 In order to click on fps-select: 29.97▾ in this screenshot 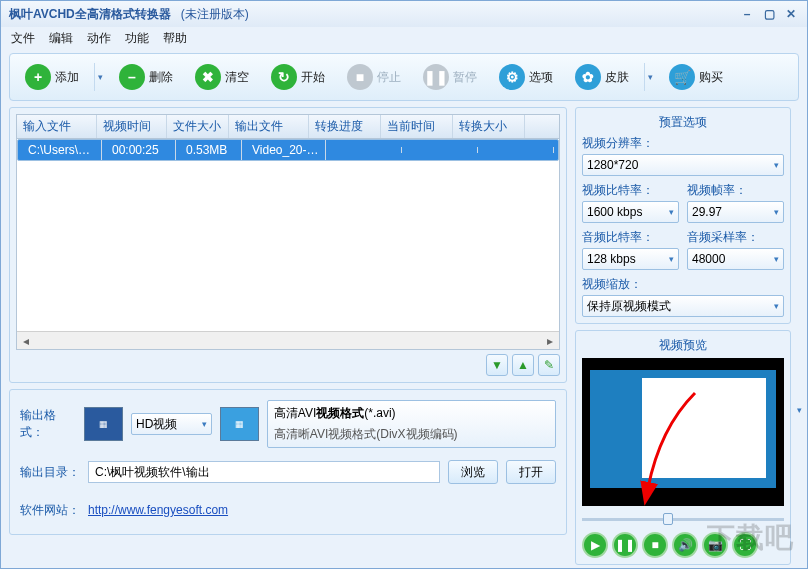, I will do `click(736, 212)`.